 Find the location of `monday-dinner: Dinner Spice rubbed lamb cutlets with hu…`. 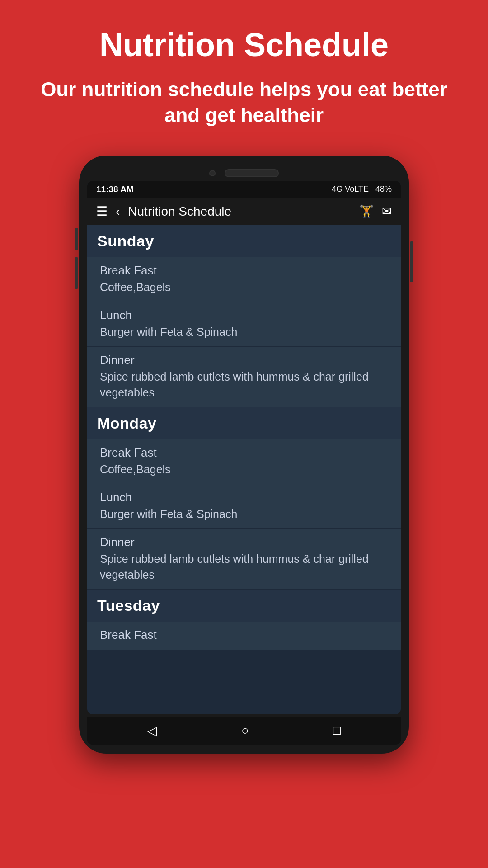

monday-dinner: Dinner Spice rubbed lamb cutlets with hu… is located at coordinates (244, 559).